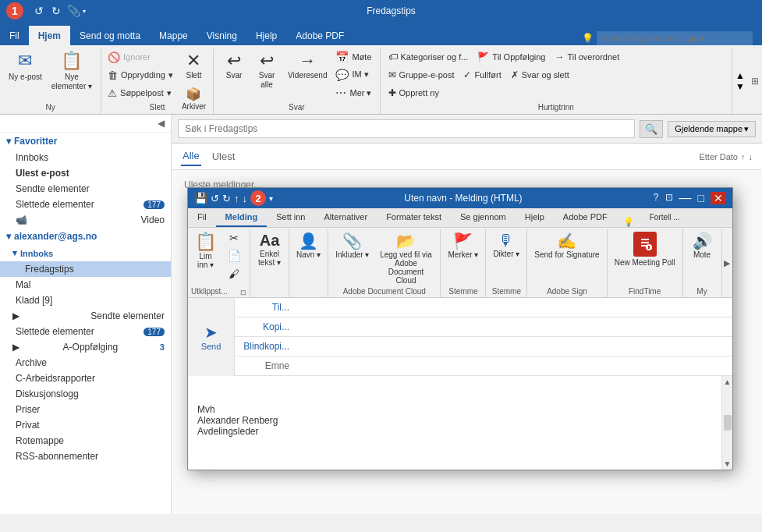 The image size is (762, 532). What do you see at coordinates (86, 332) in the screenshot?
I see `sidebar-item-slettede: Slettede elementer 177` at bounding box center [86, 332].